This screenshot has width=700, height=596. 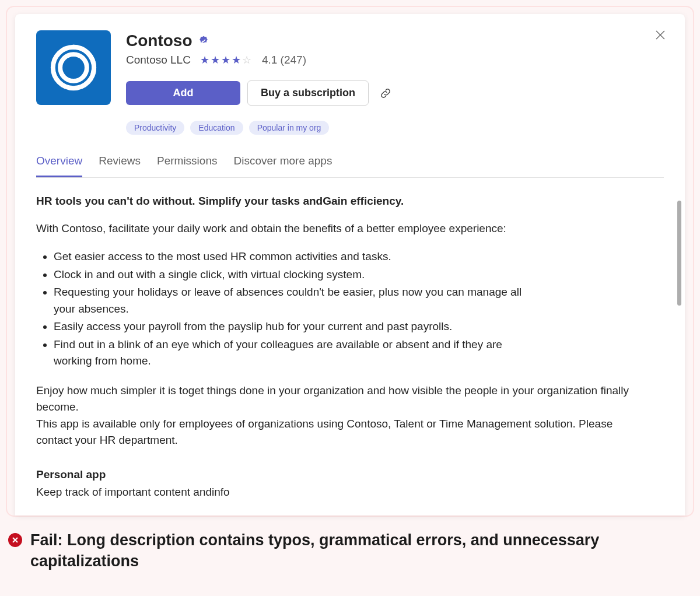 I want to click on feature-item: Easily access your payroll from the pays…, so click(x=293, y=327).